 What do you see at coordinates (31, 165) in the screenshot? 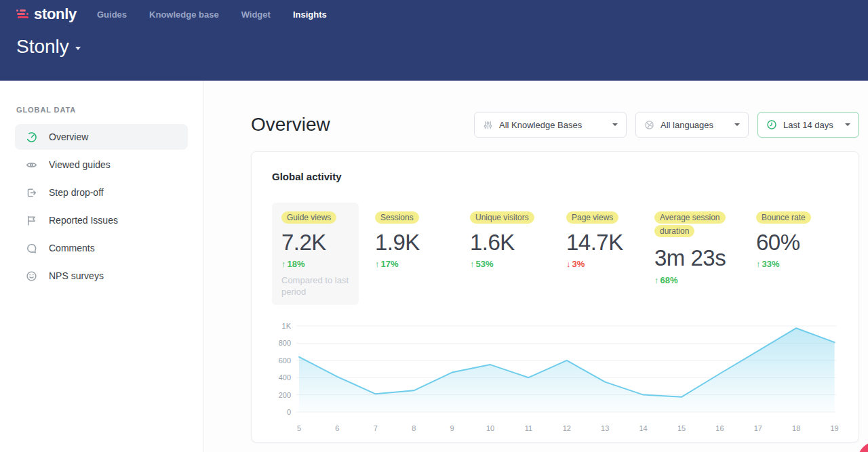
I see `eye-icon` at bounding box center [31, 165].